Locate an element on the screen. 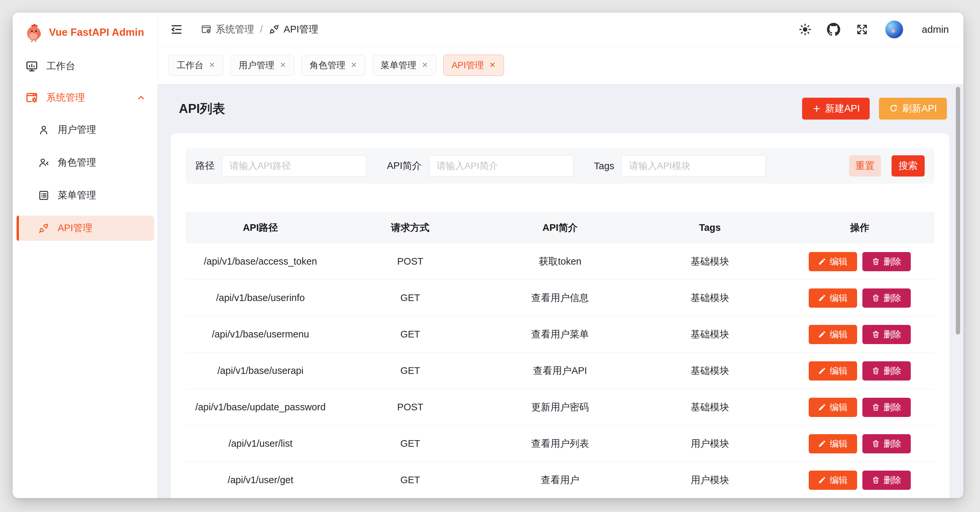  summary-filter-input is located at coordinates (501, 166).